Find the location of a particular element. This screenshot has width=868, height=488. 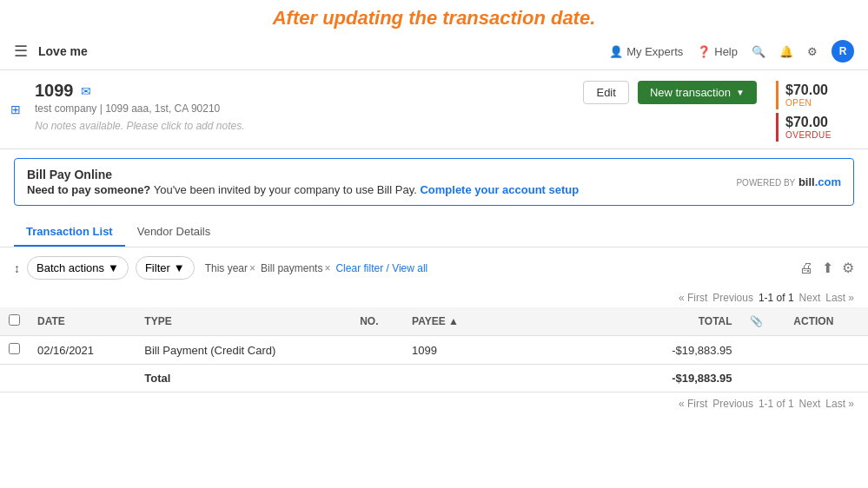

row-no is located at coordinates (377, 351).